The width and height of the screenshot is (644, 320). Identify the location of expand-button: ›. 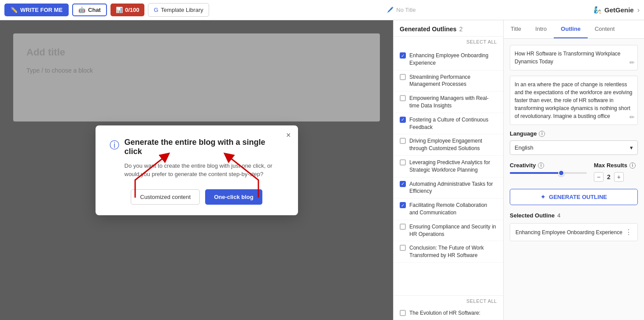
(638, 10).